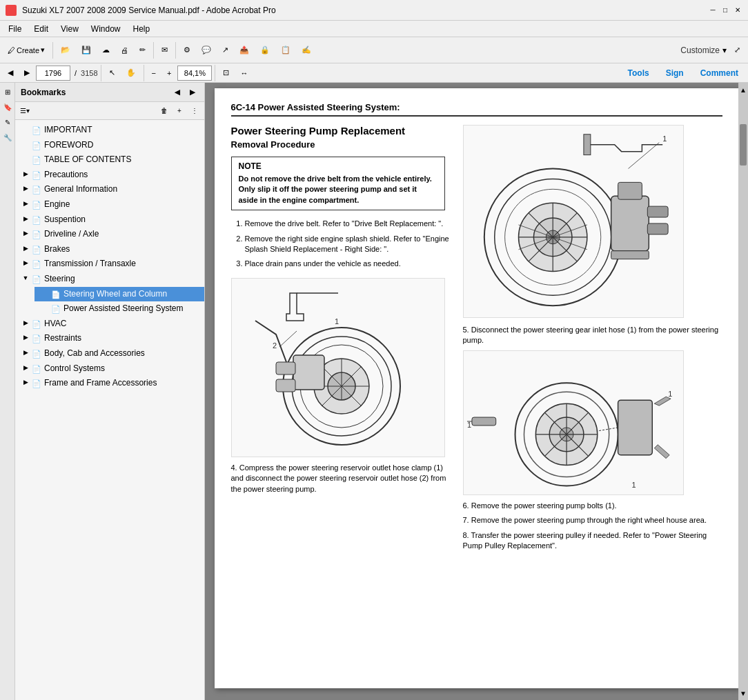 The image size is (748, 700). I want to click on zoom-input, so click(195, 73).